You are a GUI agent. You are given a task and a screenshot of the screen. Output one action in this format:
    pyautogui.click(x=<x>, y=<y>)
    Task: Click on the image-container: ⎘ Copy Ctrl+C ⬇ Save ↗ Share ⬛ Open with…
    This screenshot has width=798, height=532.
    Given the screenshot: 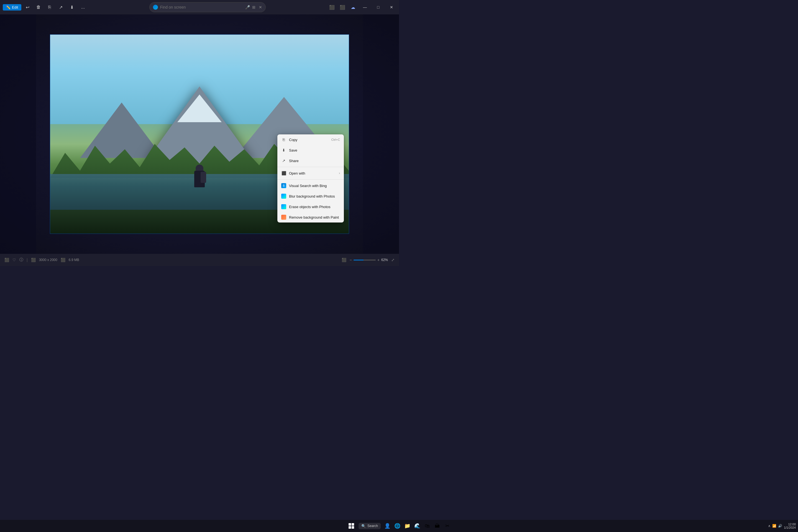 What is the action you would take?
    pyautogui.click(x=200, y=134)
    